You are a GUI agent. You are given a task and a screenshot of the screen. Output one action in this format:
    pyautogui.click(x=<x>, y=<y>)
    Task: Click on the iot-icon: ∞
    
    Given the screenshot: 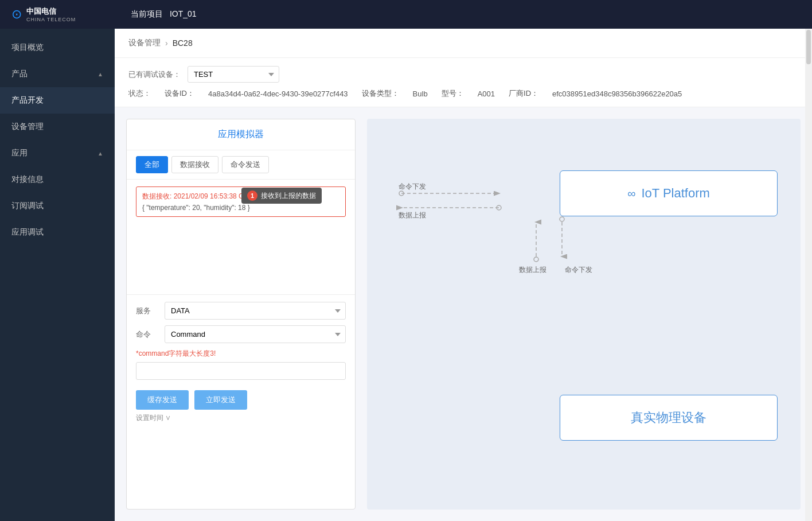 What is the action you would take?
    pyautogui.click(x=631, y=194)
    